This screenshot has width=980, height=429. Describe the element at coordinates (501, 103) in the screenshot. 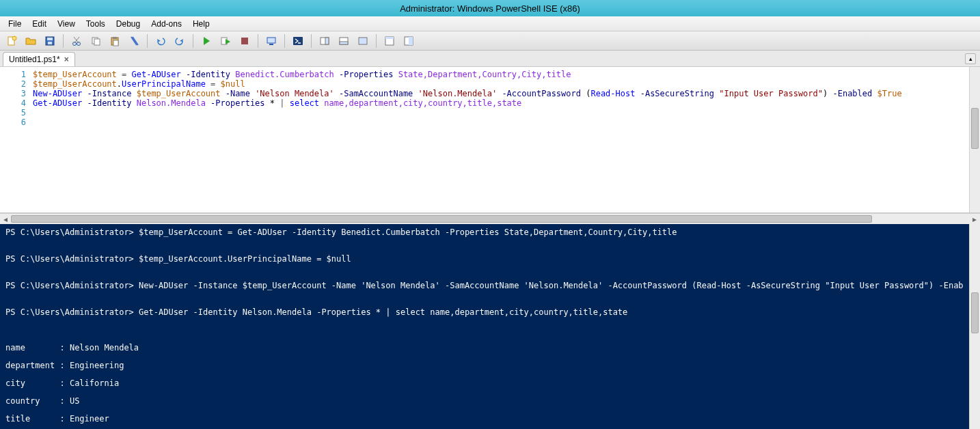

I see `code-line: Get-ADUser -Identity Nelson.Mendela -Pro…` at that location.